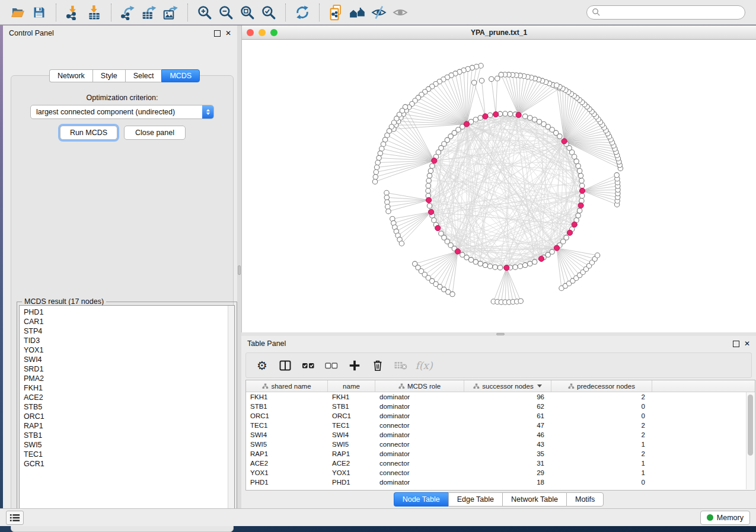  Describe the element at coordinates (126, 416) in the screenshot. I see `mcds-result-item: ORC1` at that location.